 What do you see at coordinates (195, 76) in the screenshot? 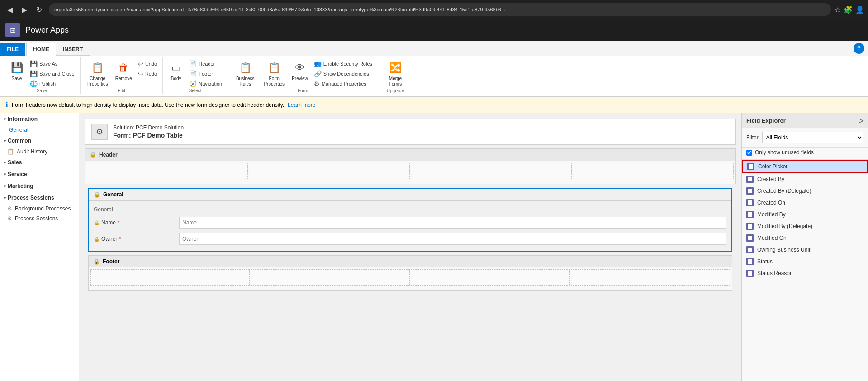
I see `ribbon-group-select: ▭ Body 📄 Header 📄 Footer 🧭 Navigation` at bounding box center [195, 76].